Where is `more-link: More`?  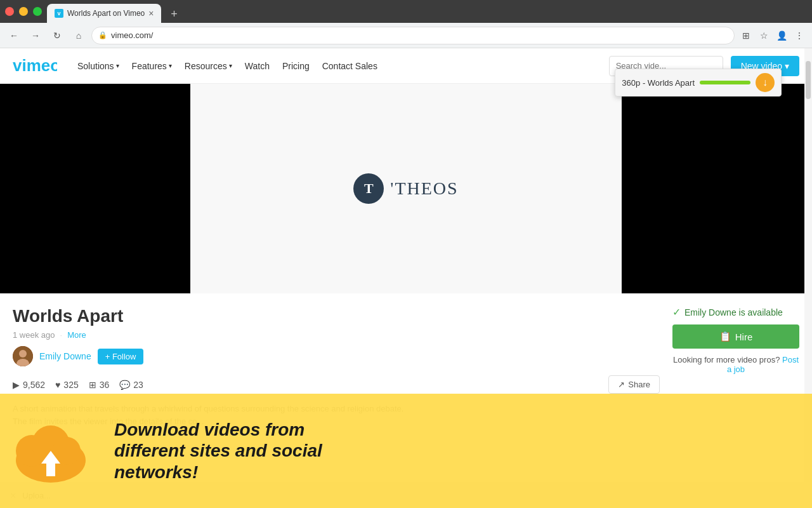
more-link: More is located at coordinates (77, 335).